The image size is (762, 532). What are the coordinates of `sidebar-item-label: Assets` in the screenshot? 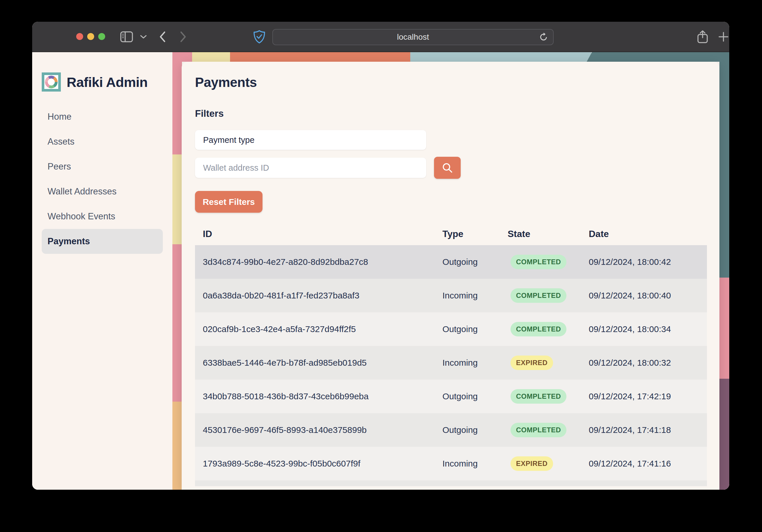 It's located at (61, 142).